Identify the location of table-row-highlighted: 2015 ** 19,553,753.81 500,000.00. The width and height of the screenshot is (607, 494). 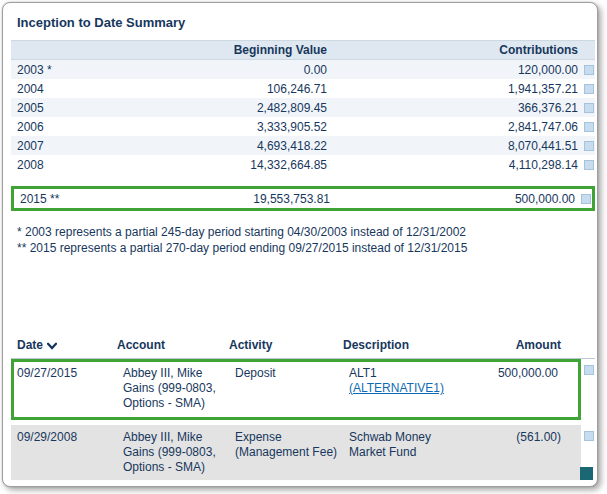
(303, 198).